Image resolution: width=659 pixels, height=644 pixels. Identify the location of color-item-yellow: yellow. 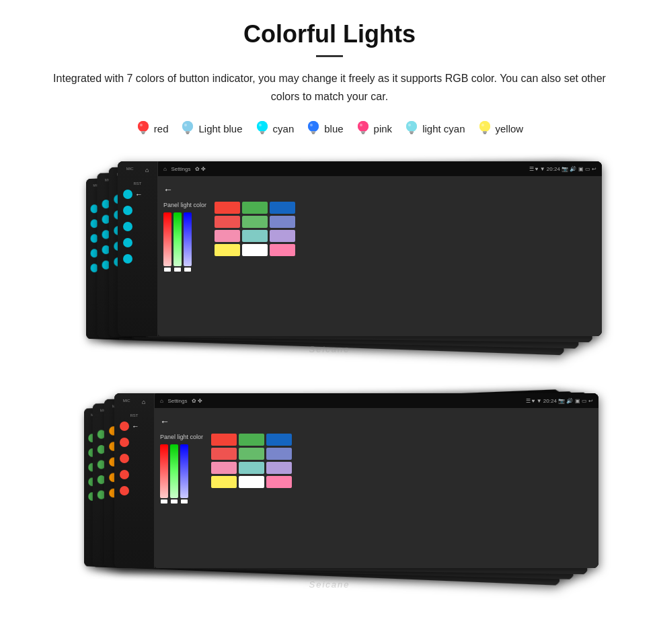
(500, 128).